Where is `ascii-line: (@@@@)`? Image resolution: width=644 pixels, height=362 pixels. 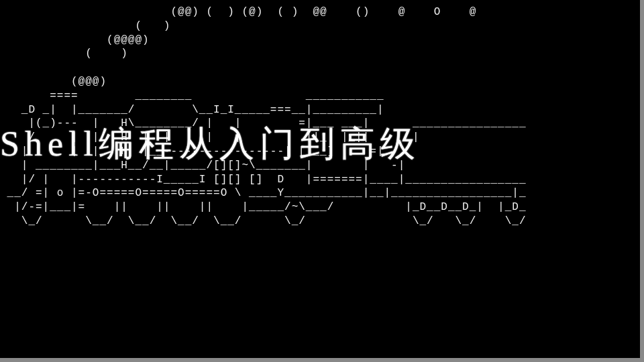
ascii-line: (@@@@) is located at coordinates (75, 40).